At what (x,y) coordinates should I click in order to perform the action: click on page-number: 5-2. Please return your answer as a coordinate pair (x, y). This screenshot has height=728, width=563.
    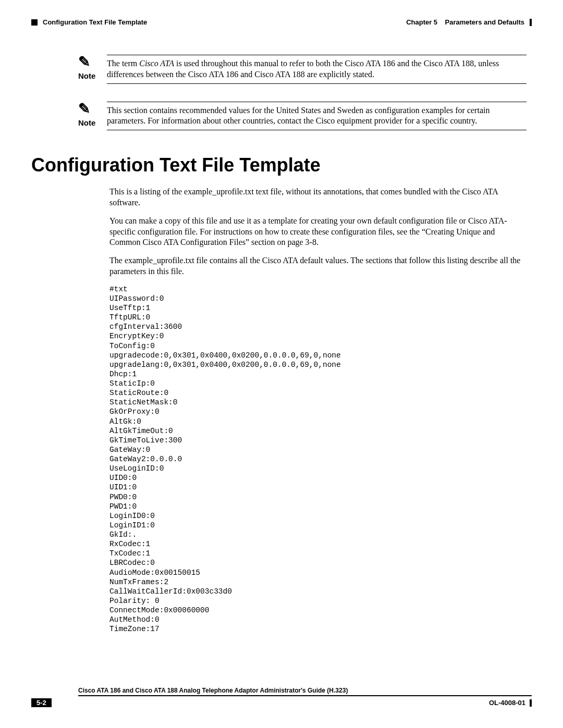
    Looking at the image, I should click on (42, 702).